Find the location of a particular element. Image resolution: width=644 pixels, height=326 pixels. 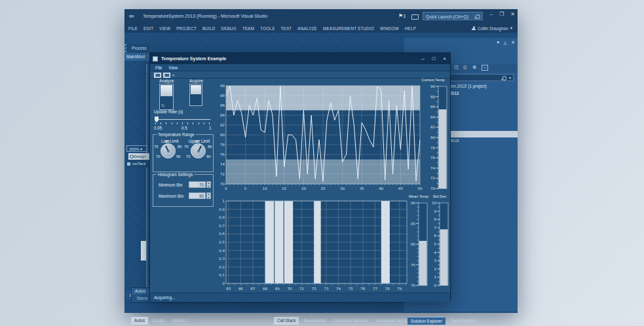

svg-text: 5 is located at coordinates (436, 244).